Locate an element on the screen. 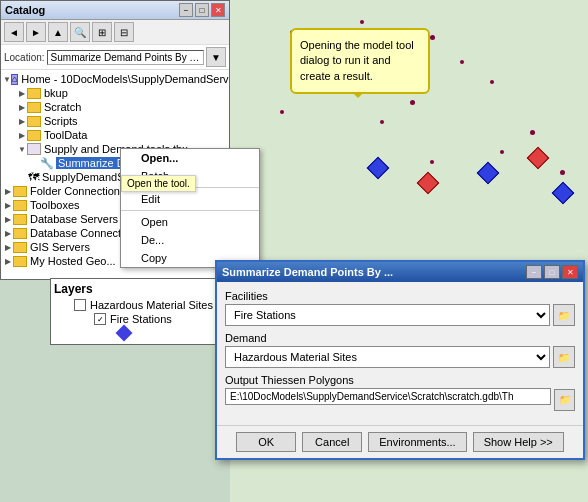  close-button: ✕ is located at coordinates (218, 10).